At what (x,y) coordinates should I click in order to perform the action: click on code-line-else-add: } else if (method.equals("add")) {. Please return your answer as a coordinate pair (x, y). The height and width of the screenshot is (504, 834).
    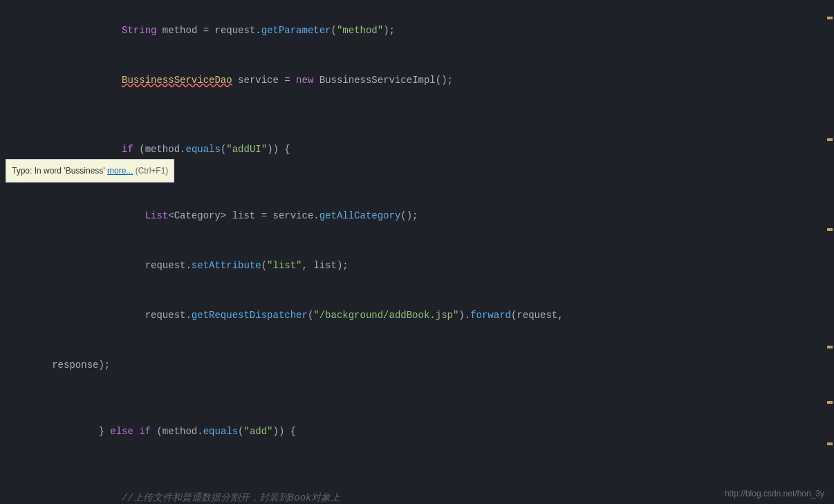
    Looking at the image, I should click on (417, 431).